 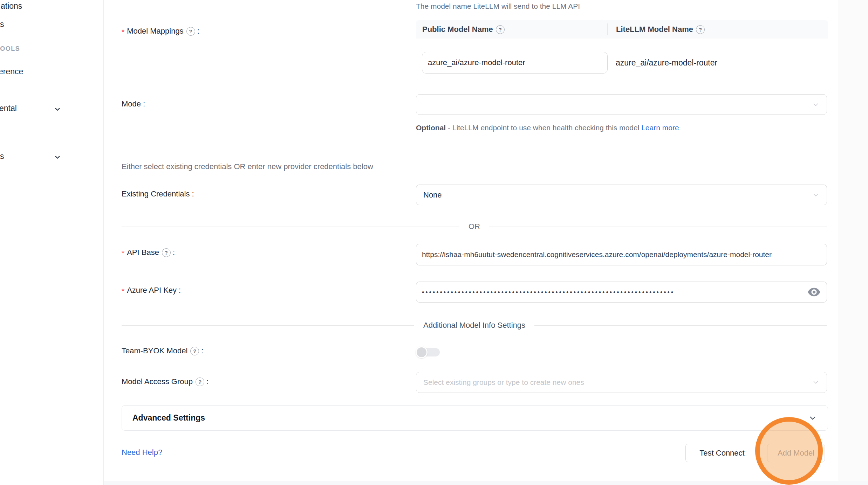 What do you see at coordinates (515, 63) in the screenshot?
I see `public-model-name-input` at bounding box center [515, 63].